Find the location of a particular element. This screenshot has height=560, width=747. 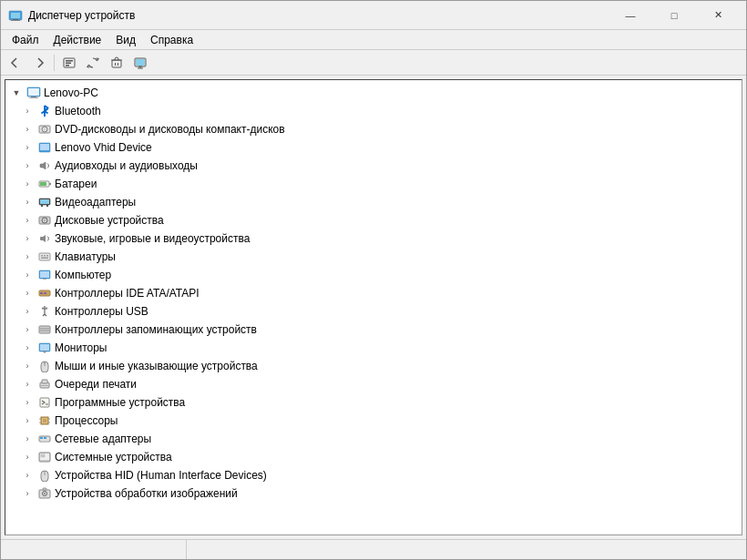

device-category-label: Системные устройства is located at coordinates (113, 457).